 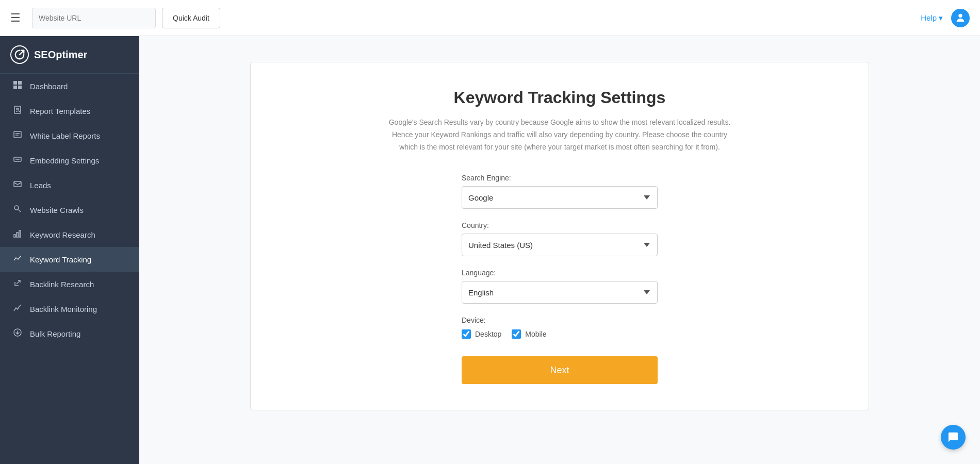 What do you see at coordinates (932, 18) in the screenshot?
I see `help-link: Help ▾` at bounding box center [932, 18].